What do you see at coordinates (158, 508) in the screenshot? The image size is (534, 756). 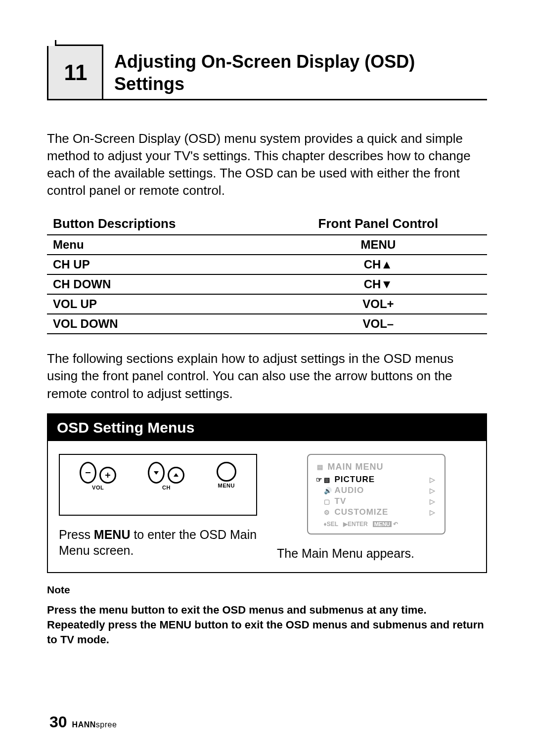 I see `osd-left-column: VOL CH MENU` at bounding box center [158, 508].